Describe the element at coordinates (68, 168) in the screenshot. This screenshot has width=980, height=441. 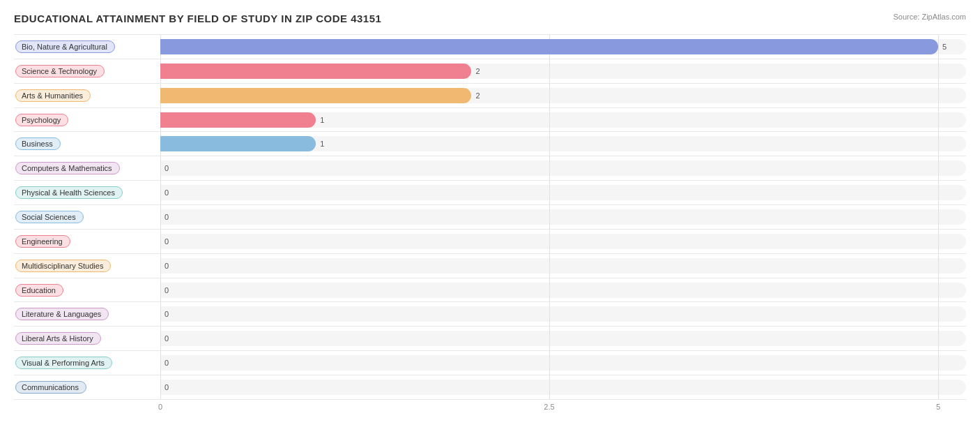
I see `bar-label: Computers & Mathematics` at that location.